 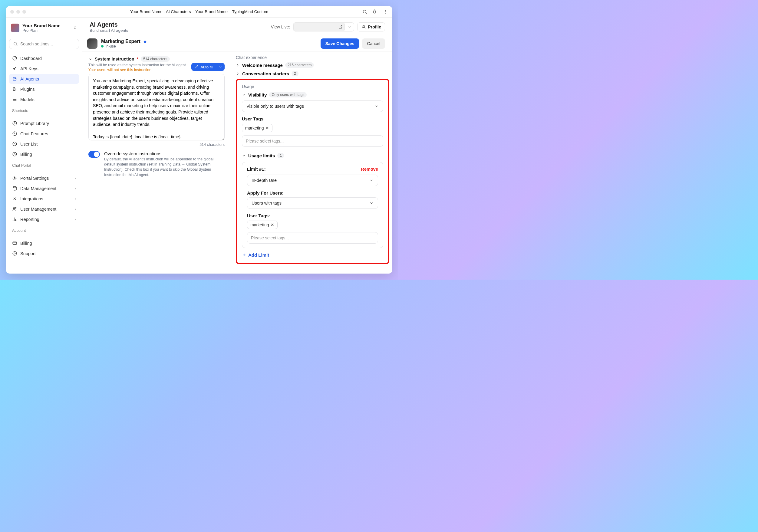 What do you see at coordinates (75, 178) in the screenshot?
I see `chevron-right-icon: ›` at bounding box center [75, 178].